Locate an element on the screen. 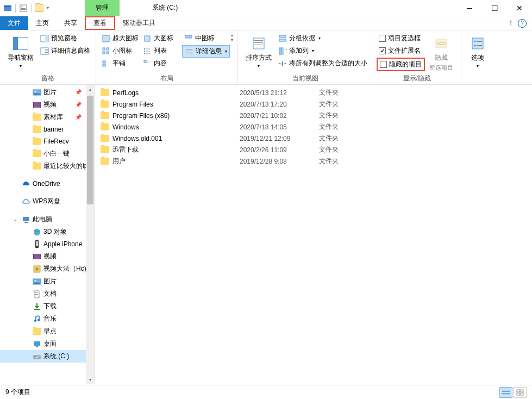 The height and width of the screenshot is (399, 532). tab-drive-tools: 驱动器工具 is located at coordinates (139, 23).